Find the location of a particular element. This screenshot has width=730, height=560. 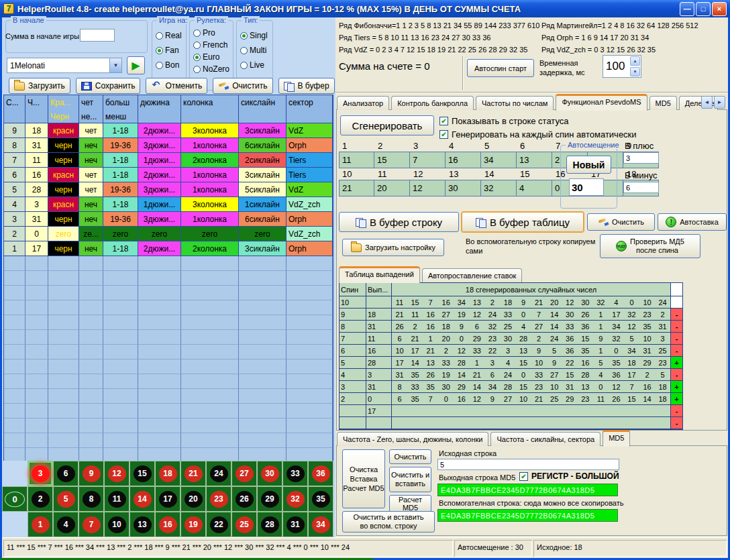

minus-input is located at coordinates (641, 188).